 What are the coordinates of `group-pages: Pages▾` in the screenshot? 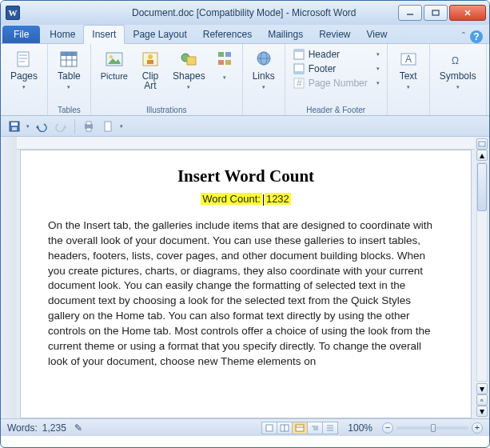 It's located at (24, 80).